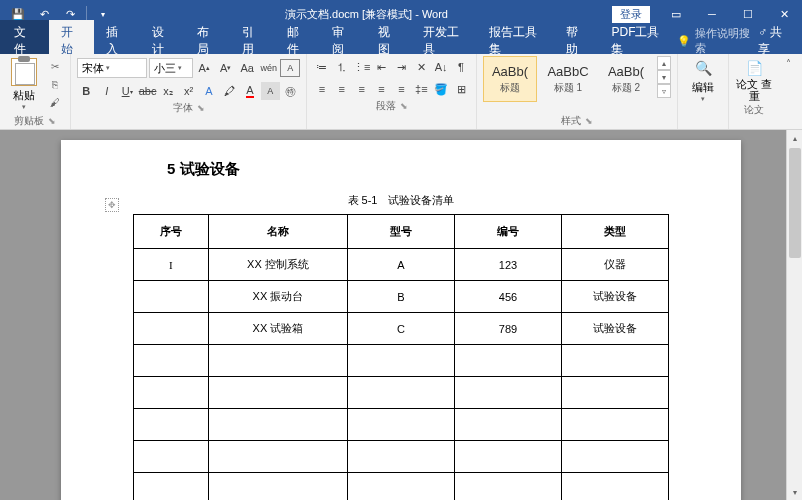 The height and width of the screenshot is (500, 802). I want to click on text-effects-icon: A, so click(209, 91).